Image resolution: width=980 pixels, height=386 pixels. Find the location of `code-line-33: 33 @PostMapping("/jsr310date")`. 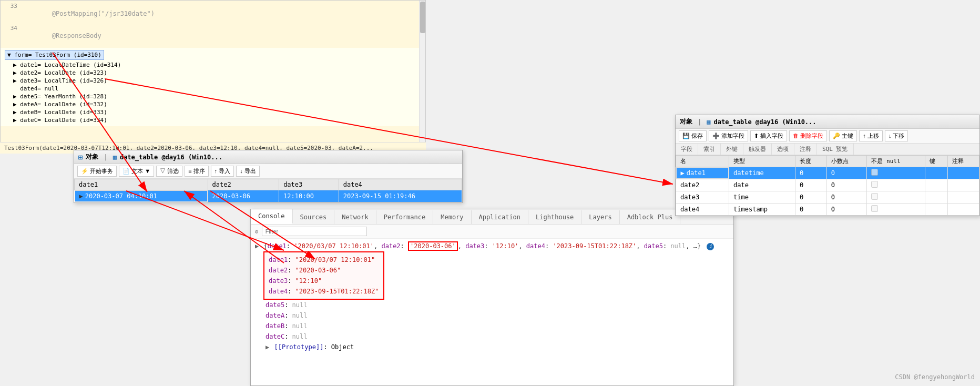

code-line-33: 33 @PostMapping("/jsr310date") is located at coordinates (213, 14).